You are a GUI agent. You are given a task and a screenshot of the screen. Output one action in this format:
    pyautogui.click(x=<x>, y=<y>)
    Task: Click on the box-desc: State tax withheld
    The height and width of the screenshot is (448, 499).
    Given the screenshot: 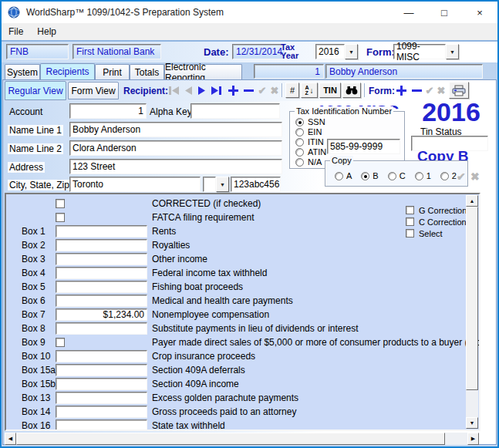 What is the action you would take?
    pyautogui.click(x=188, y=426)
    